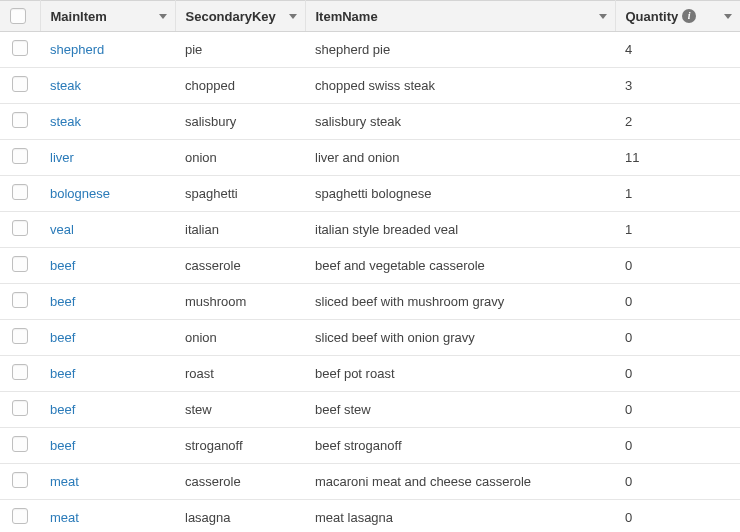 Image resolution: width=740 pixels, height=532 pixels. What do you see at coordinates (240, 86) in the screenshot?
I see `cell-secondarykey: chopped` at bounding box center [240, 86].